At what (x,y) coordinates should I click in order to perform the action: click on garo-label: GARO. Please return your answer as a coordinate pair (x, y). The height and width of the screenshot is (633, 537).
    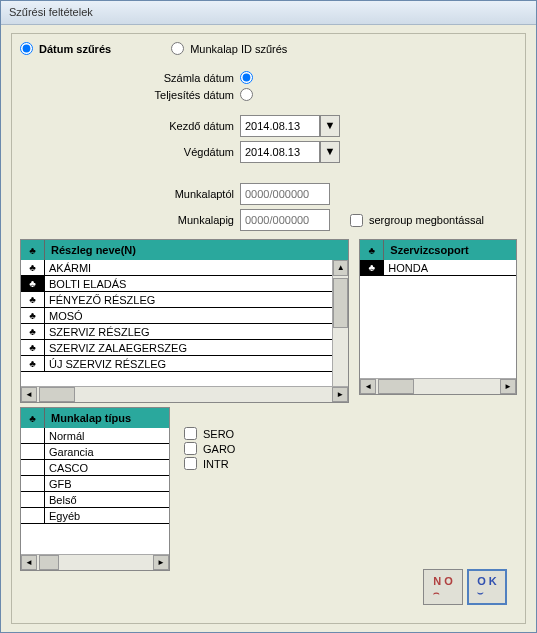
    Looking at the image, I should click on (219, 449).